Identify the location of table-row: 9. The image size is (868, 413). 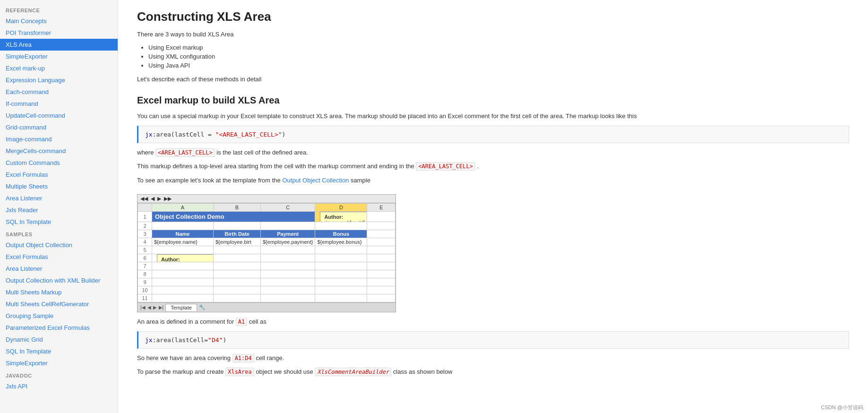
(266, 283).